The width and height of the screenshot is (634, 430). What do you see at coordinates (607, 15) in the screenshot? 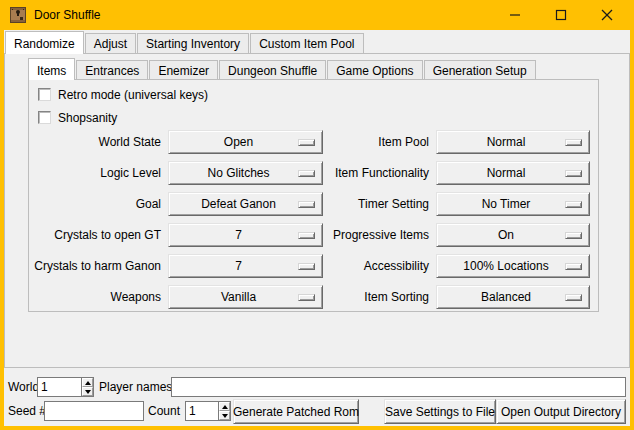
I see `close-icon` at bounding box center [607, 15].